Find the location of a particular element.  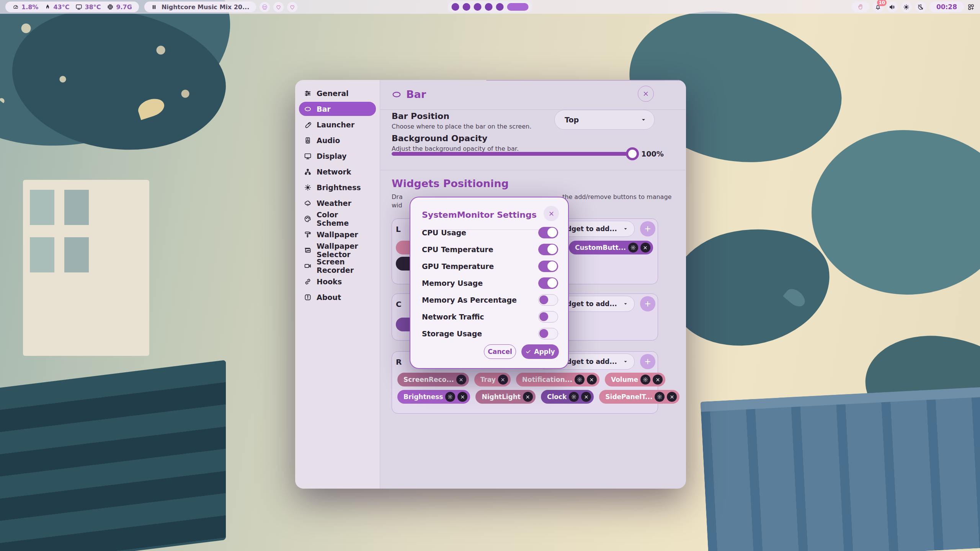

dialog-close-button is located at coordinates (551, 214).